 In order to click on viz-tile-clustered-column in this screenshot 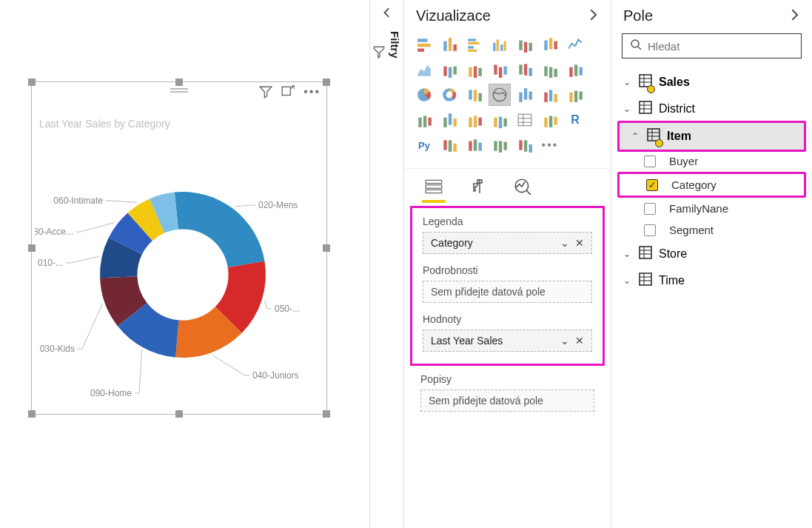, I will do `click(500, 44)`.